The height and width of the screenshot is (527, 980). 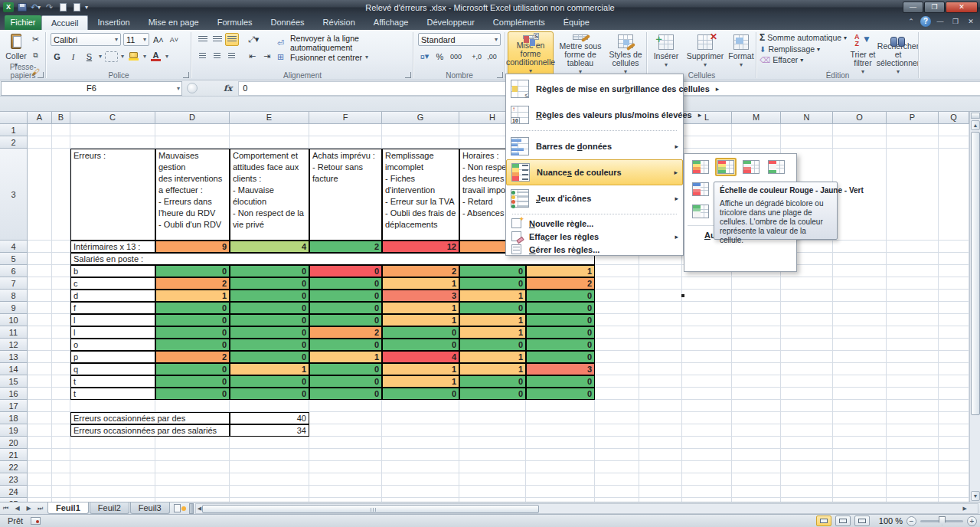 I want to click on cell-C13: p, so click(x=113, y=357).